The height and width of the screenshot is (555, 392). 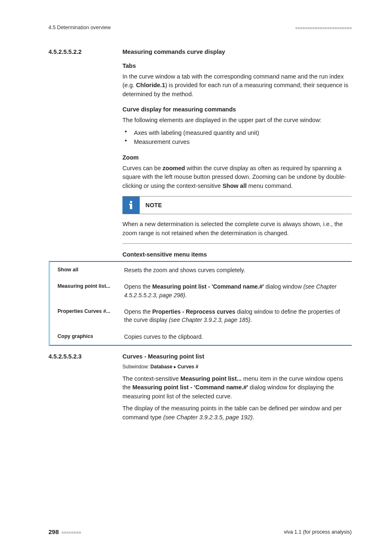 I want to click on text: Curves can be, so click(x=143, y=168).